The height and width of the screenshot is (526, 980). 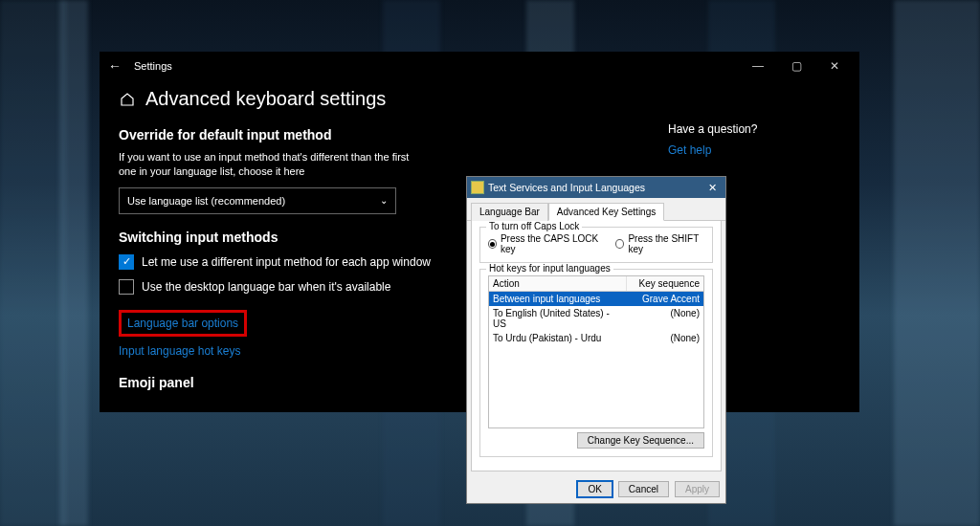 I want to click on ok-button: OK, so click(x=594, y=490).